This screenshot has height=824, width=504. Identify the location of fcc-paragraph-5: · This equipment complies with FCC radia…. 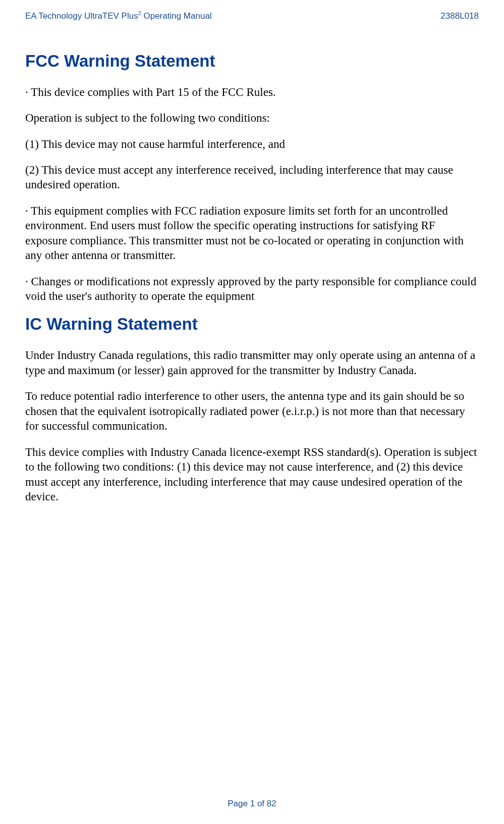
(252, 233).